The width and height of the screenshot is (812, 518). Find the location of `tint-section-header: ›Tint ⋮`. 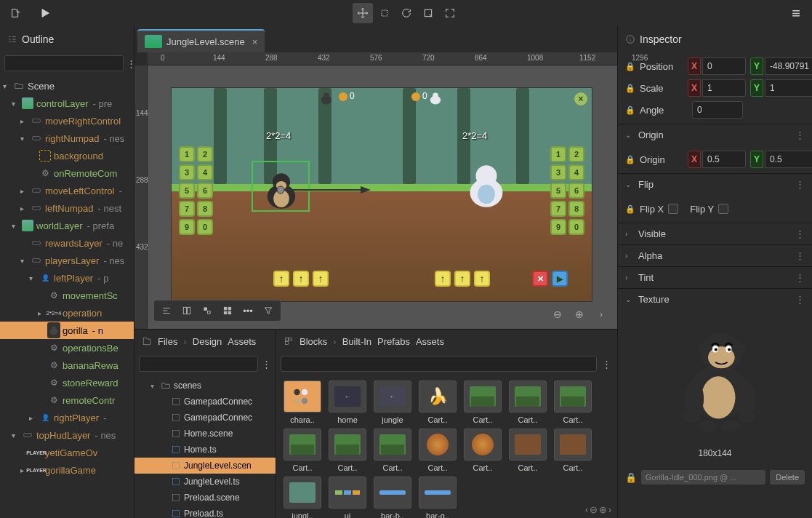

tint-section-header: ›Tint ⋮ is located at coordinates (715, 277).